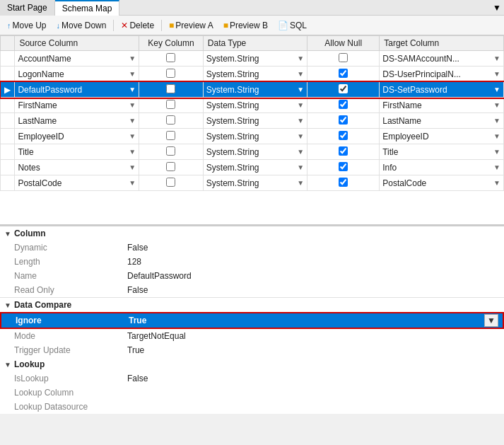  What do you see at coordinates (71, 407) in the screenshot?
I see `prop-name: Lookup Datasource` at bounding box center [71, 407].